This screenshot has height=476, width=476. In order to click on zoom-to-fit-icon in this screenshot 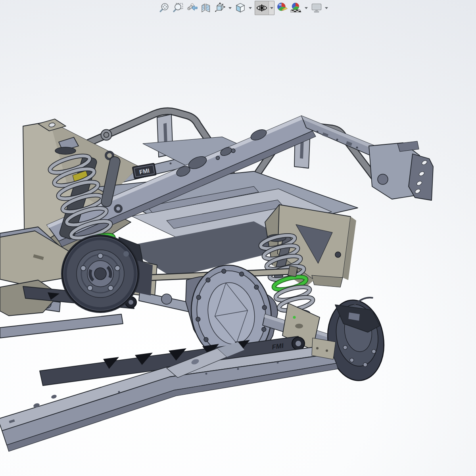, I will do `click(165, 8)`.